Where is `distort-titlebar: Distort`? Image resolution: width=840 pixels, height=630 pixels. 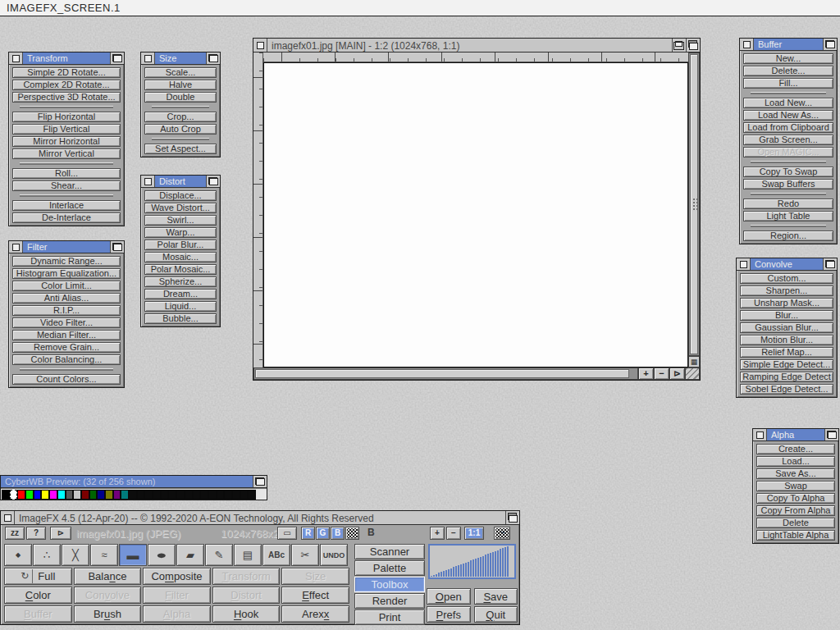
distort-titlebar: Distort is located at coordinates (180, 182).